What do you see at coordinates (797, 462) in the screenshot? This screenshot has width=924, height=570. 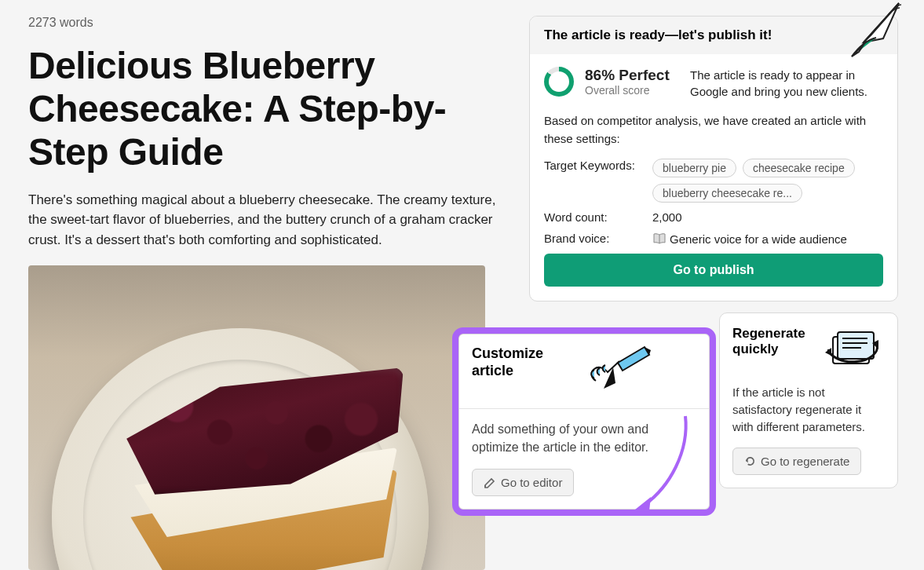 I see `go-to-regenerate-button: Go to regenerate` at bounding box center [797, 462].